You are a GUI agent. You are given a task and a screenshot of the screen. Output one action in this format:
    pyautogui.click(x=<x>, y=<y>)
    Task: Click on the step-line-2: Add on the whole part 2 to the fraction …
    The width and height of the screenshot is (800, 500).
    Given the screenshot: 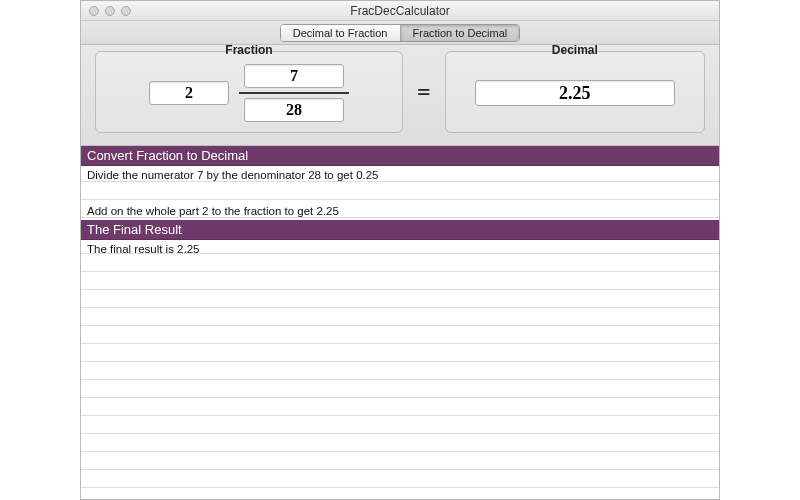 What is the action you would take?
    pyautogui.click(x=400, y=211)
    